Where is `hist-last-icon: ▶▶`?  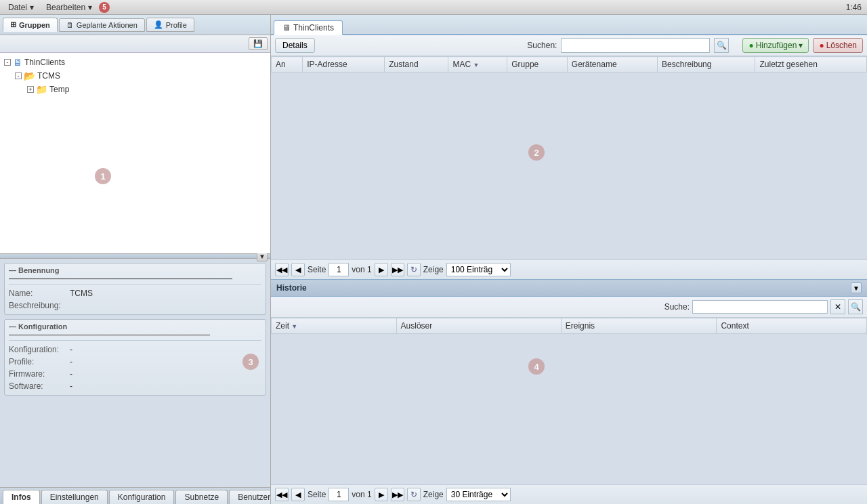
hist-last-icon: ▶▶ is located at coordinates (398, 495).